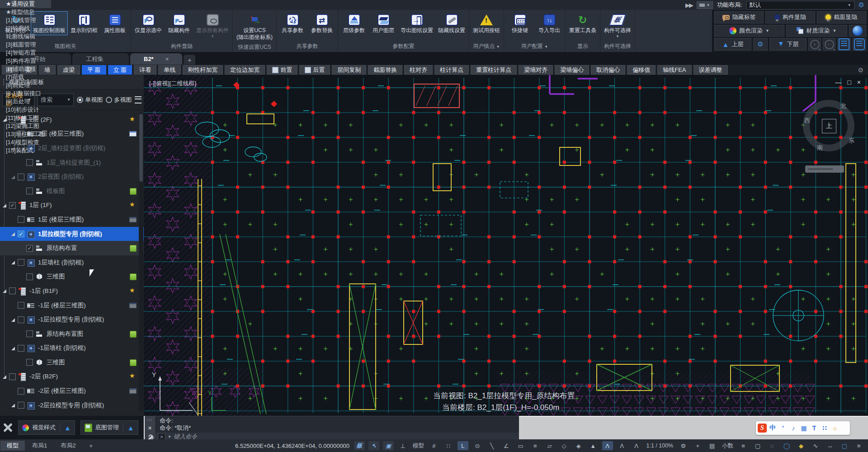  I want to click on layout-gear-icon: ⚙, so click(862, 5).